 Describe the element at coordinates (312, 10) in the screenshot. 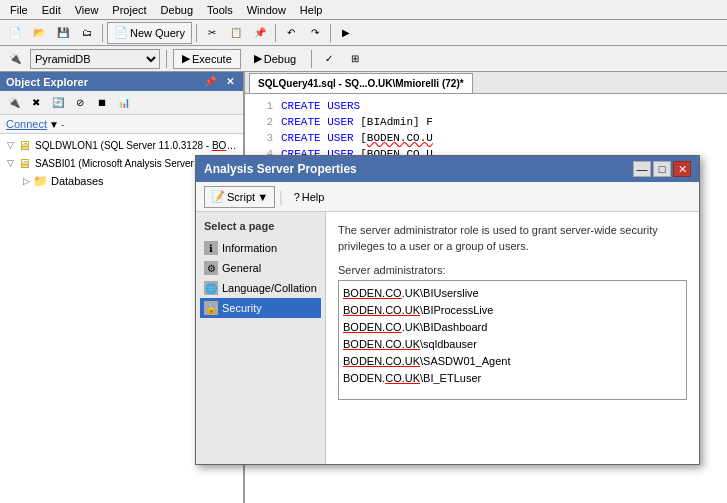

I see `menu-help: Help` at that location.